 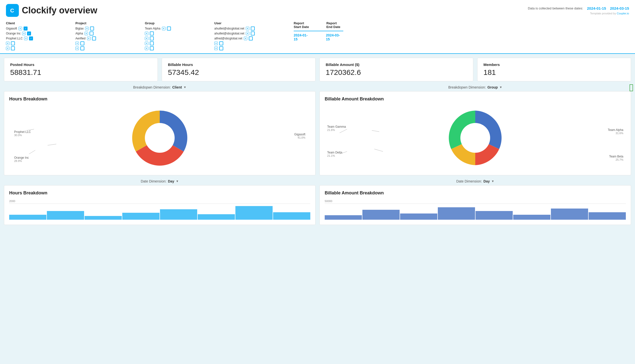 I want to click on user-dropdown-2: ▼, so click(x=248, y=34).